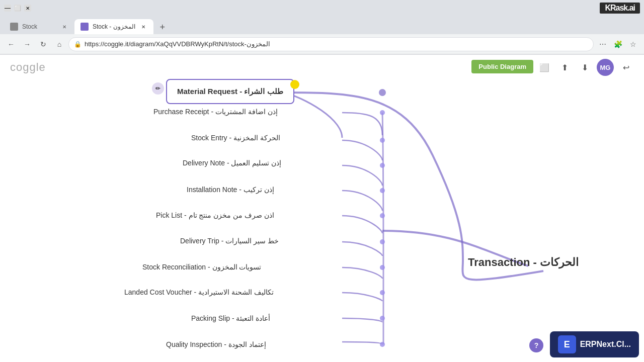 Image resolution: width=644 pixels, height=362 pixels. I want to click on tab-close-1: ✕, so click(64, 27).